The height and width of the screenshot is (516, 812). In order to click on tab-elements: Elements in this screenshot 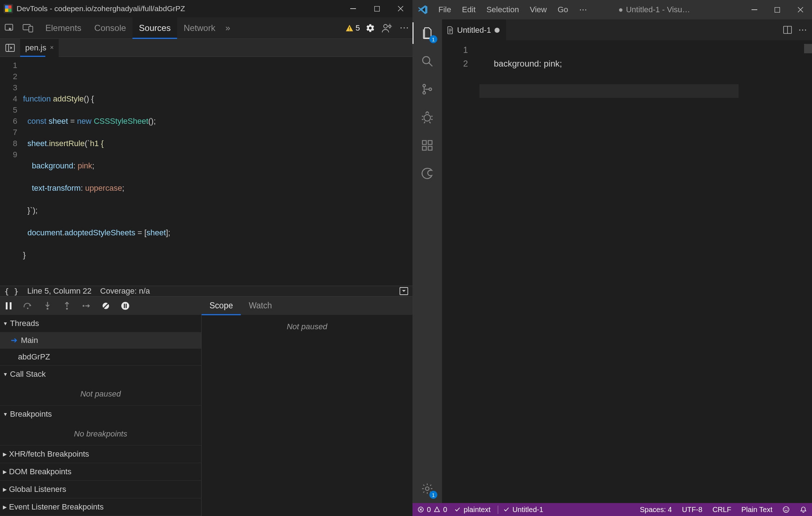, I will do `click(63, 28)`.